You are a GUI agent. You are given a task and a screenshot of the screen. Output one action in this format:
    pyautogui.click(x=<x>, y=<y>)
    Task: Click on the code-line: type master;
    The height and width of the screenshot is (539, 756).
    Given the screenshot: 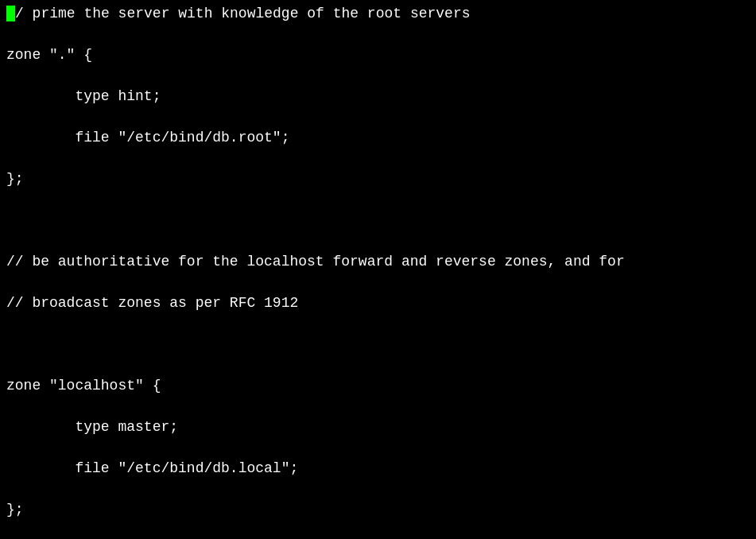 What is the action you would take?
    pyautogui.click(x=378, y=427)
    